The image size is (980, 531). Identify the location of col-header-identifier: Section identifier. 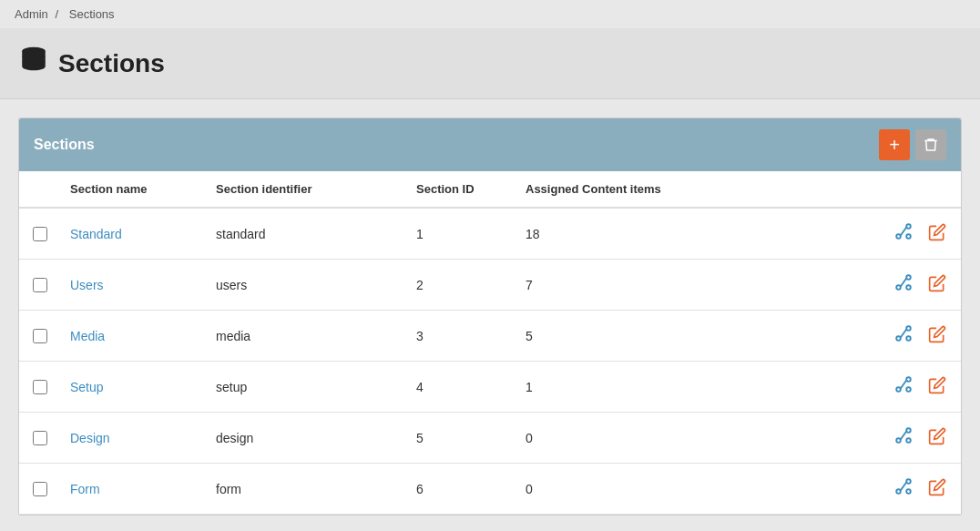
(307, 189).